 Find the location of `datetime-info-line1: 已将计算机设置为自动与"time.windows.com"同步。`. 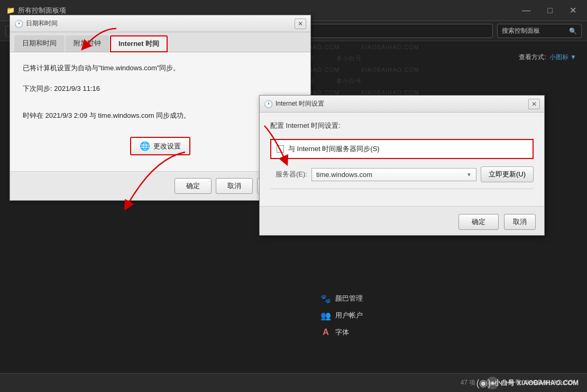

datetime-info-line1: 已将计算机设置为自动与"time.windows.com"同步。 is located at coordinates (160, 69).